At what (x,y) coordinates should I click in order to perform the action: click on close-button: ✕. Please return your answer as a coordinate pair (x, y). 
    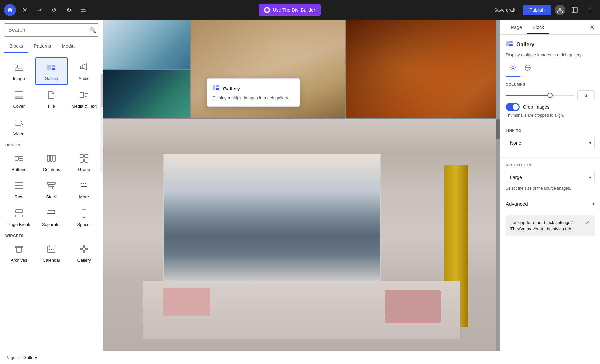
    Looking at the image, I should click on (25, 10).